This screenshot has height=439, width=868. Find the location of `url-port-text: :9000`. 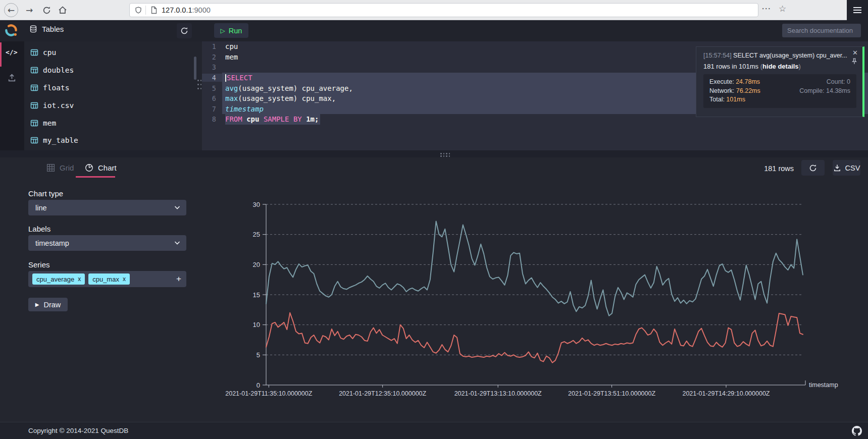

url-port-text: :9000 is located at coordinates (201, 10).